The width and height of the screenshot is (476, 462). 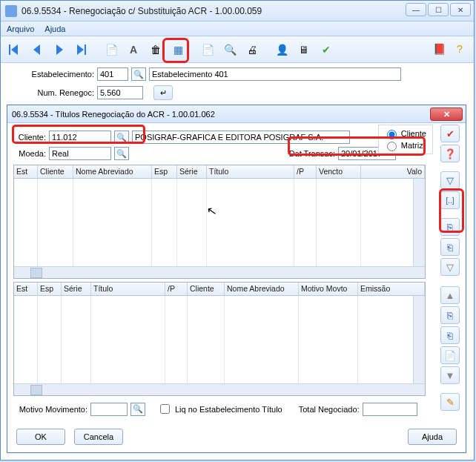 I want to click on monitor-icon: 🖥, so click(x=304, y=50).